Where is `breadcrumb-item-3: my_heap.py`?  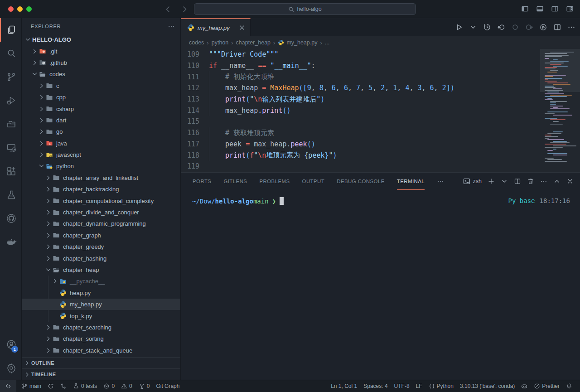
breadcrumb-item-3: my_heap.py is located at coordinates (297, 43).